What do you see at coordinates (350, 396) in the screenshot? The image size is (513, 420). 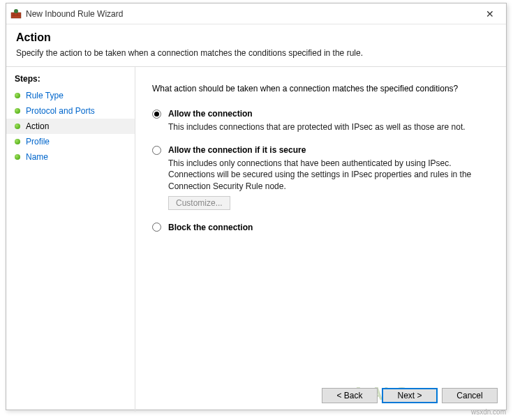 I see `back-button: < Back` at bounding box center [350, 396].